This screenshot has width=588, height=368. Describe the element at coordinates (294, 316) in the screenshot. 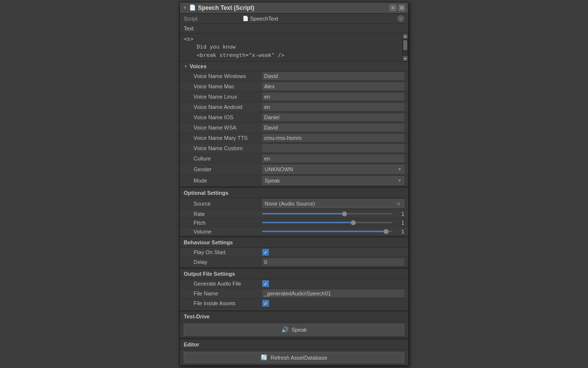

I see `test-drive-header: Test-Drive` at that location.